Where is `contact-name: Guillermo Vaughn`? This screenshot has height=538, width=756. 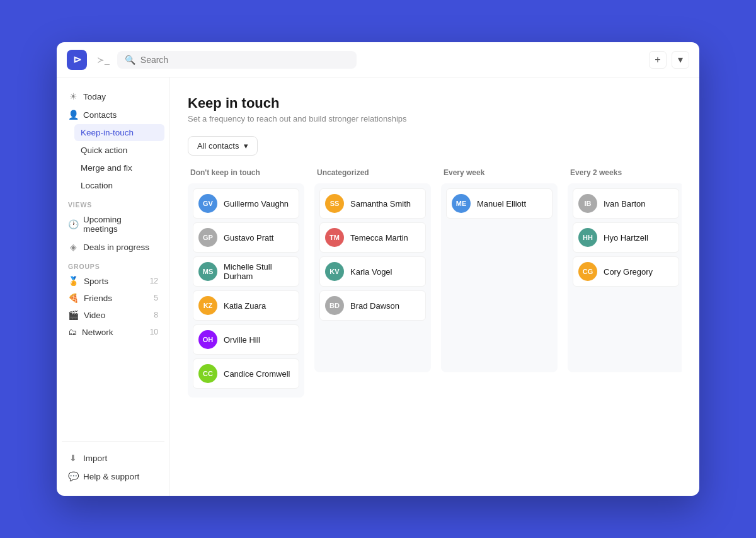
contact-name: Guillermo Vaughn is located at coordinates (256, 204).